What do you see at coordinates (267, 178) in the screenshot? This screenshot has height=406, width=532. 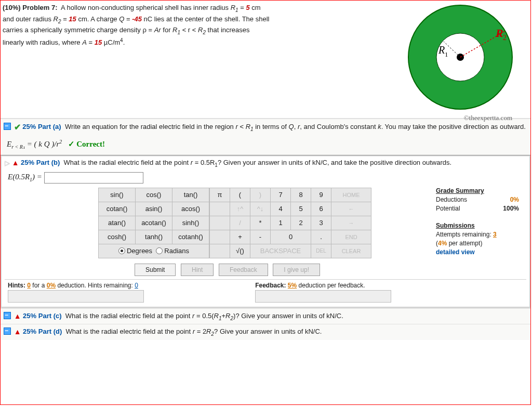 I see `part-b-input-row: E(0.5R1) =` at bounding box center [267, 178].